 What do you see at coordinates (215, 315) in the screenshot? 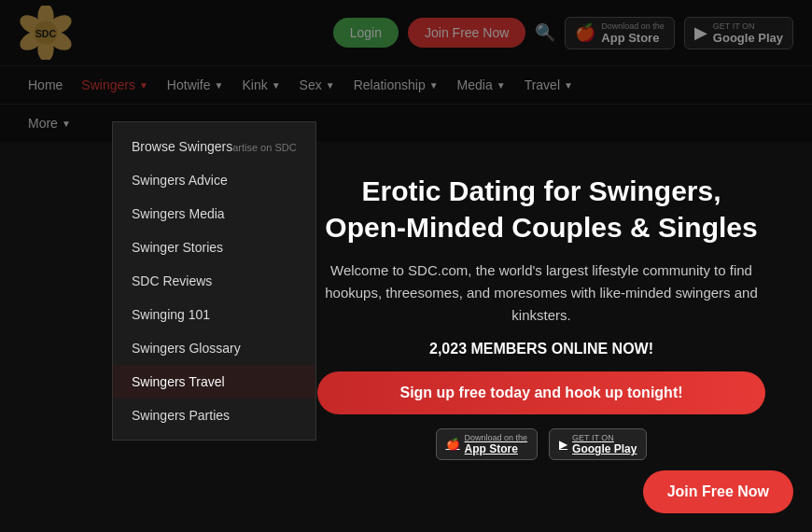
I see `dropdown-swinging-101: Swinging 101` at bounding box center [215, 315].